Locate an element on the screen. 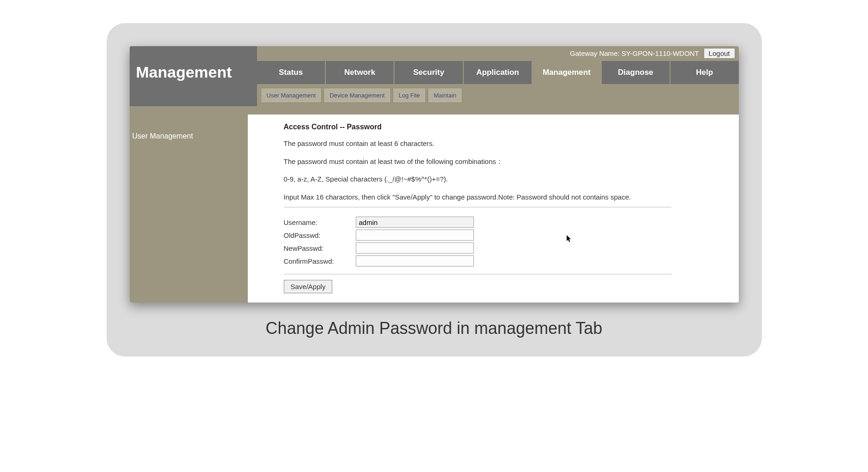  nav-management: Management is located at coordinates (567, 72).